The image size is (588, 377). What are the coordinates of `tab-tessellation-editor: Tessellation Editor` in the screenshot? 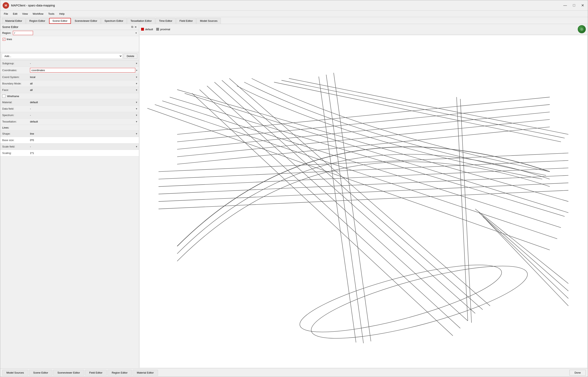 It's located at (141, 21).